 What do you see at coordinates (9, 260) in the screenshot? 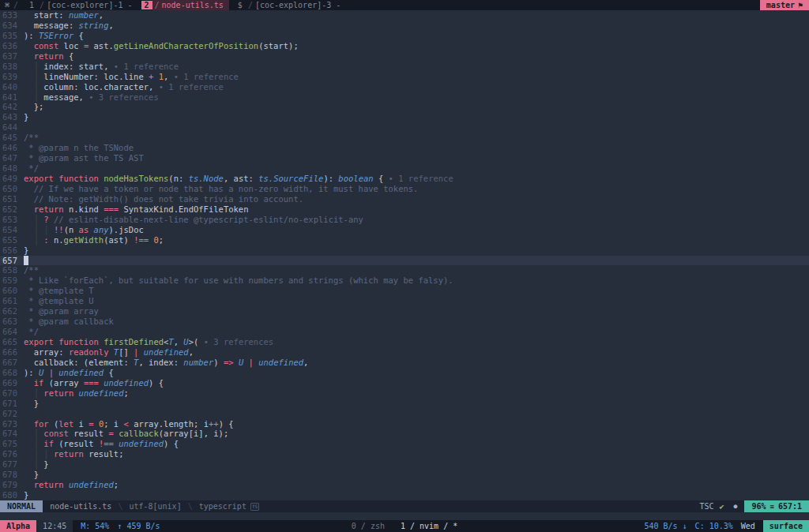
I see `line-number: 657` at bounding box center [9, 260].